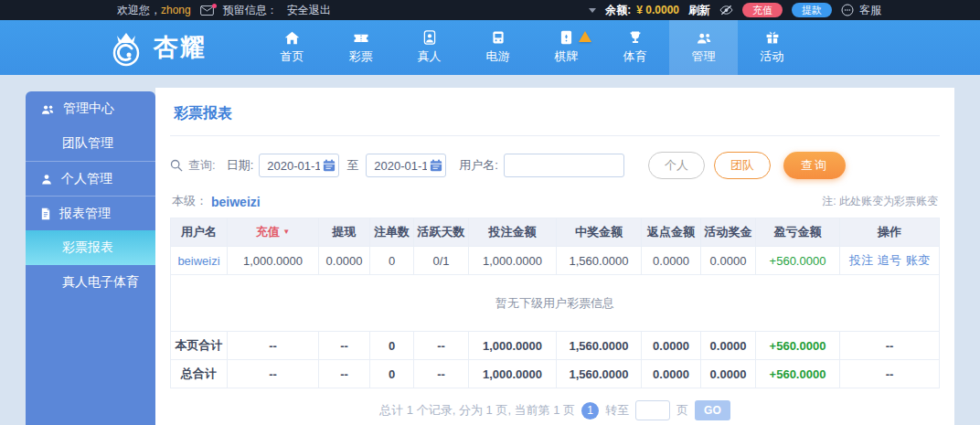  Describe the element at coordinates (704, 48) in the screenshot. I see `nav-item-manage: 管理` at that location.